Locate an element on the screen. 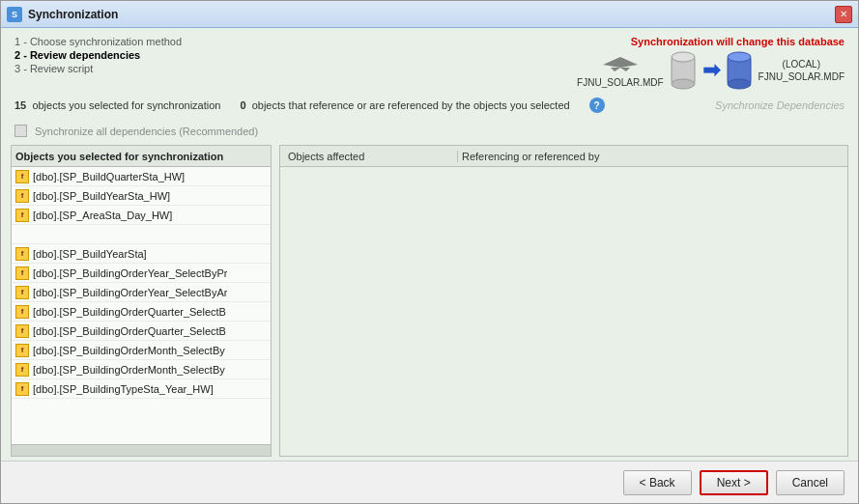 This screenshot has height=504, width=859. list-item: f [dbo].[SP_BuildQuarterSta_HW] is located at coordinates (141, 177).